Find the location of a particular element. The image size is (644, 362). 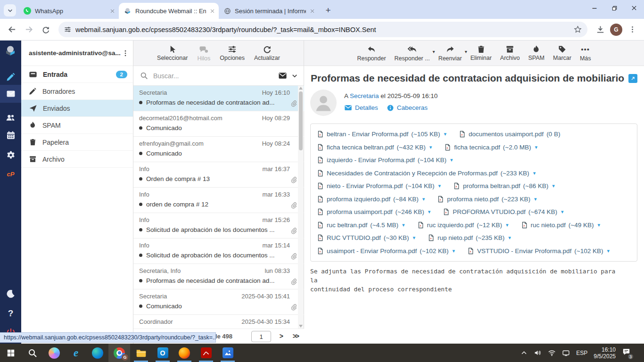

firefox-button is located at coordinates (184, 353).